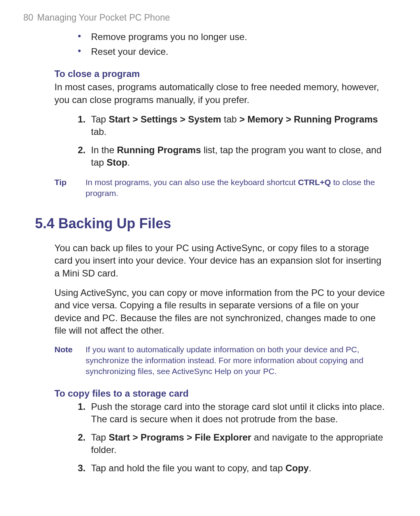 Image resolution: width=420 pixels, height=516 pixels. Describe the element at coordinates (192, 182) in the screenshot. I see `tip-text: In most programs, you can also use the k…` at that location.